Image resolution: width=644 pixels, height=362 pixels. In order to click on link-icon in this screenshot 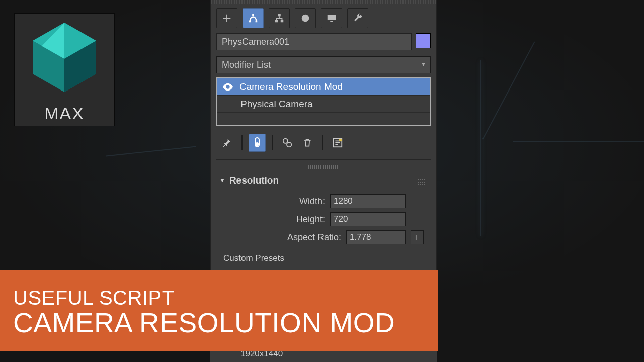, I will do `click(287, 143)`.